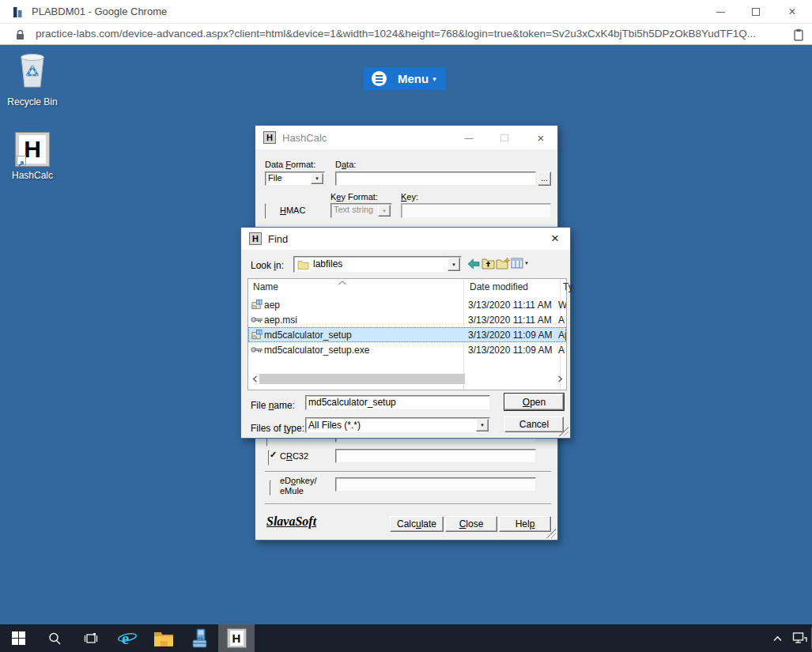 Image resolution: width=812 pixels, height=652 pixels. I want to click on menu-button: Menu ▾, so click(405, 79).